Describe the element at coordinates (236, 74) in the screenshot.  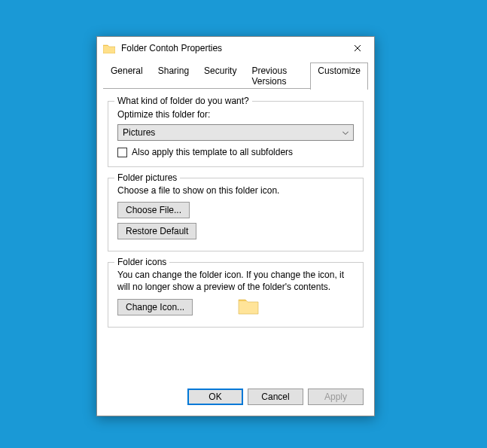
I see `tab-bar: General Sharing Security Previous Versio…` at that location.